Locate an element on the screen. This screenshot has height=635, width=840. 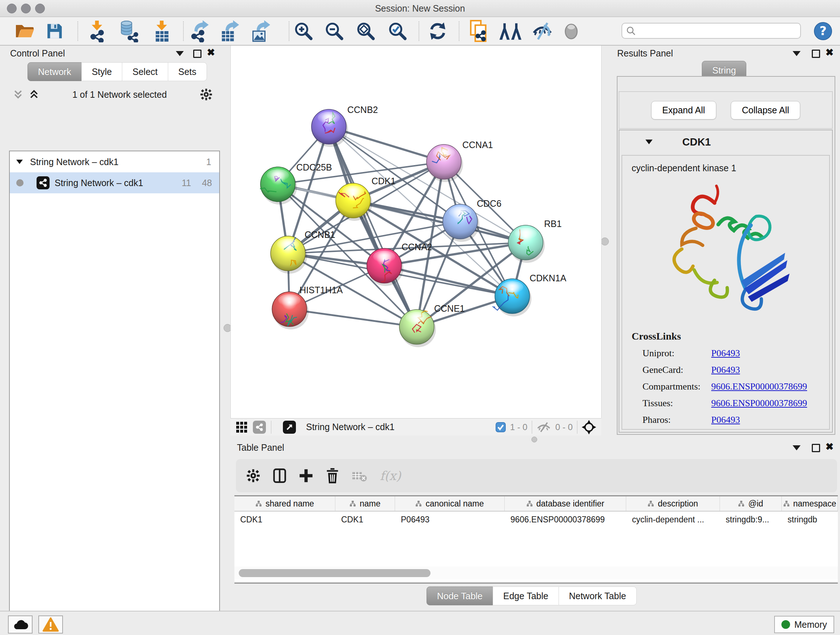
crosslink-tissues: 9606.ENSP00000378699 is located at coordinates (759, 404).